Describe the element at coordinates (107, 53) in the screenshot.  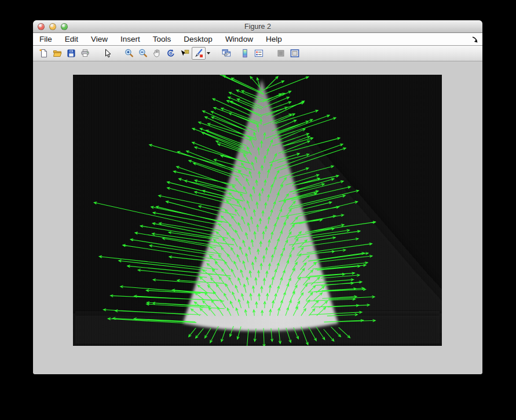
I see `edit-plot-icon` at that location.